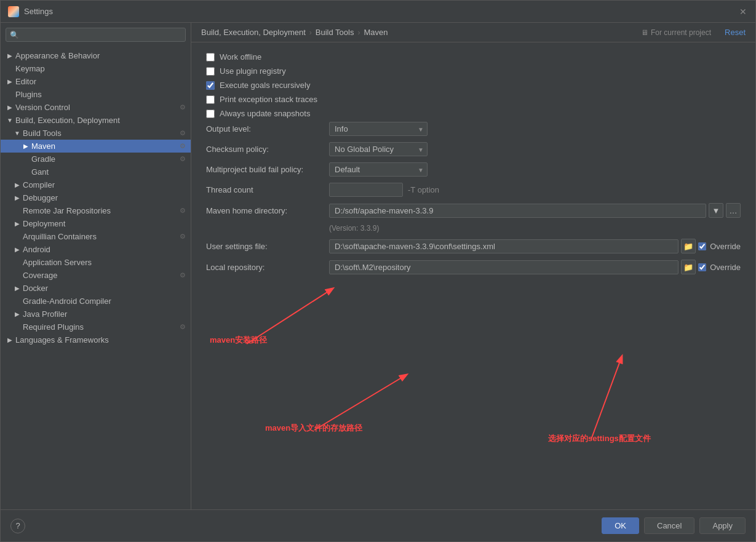  Describe the element at coordinates (96, 236) in the screenshot. I see `sidebar-item-arquillian: Arquillian Containers ⚙` at that location.